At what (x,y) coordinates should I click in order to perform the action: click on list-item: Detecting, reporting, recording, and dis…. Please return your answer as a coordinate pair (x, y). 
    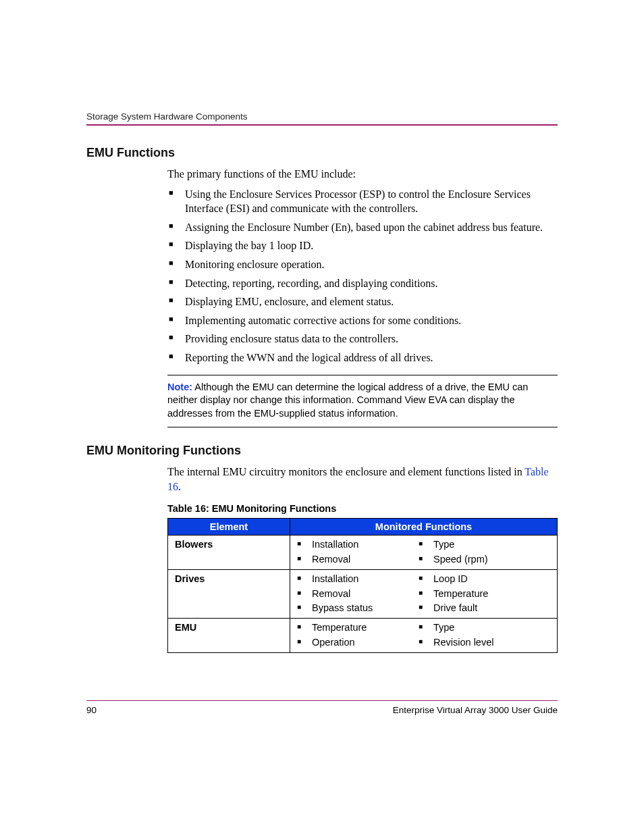
    Looking at the image, I should click on (363, 284).